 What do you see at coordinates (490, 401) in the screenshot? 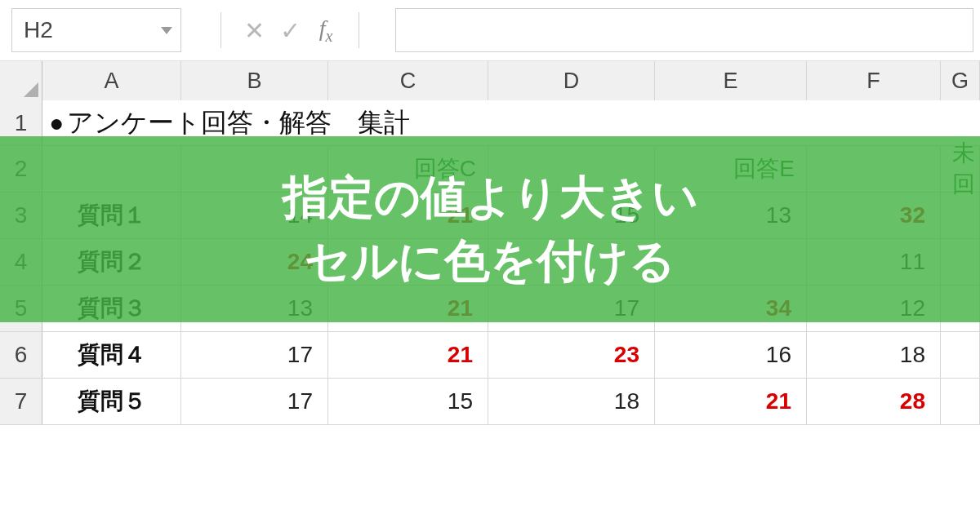
I see `data-row: 7 質問５ 17 15 18 21 28` at bounding box center [490, 401].